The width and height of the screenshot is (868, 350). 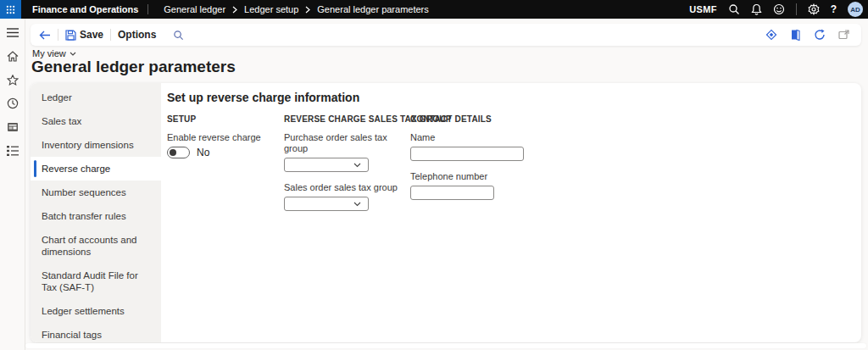 I want to click on tab-financial-tags: Financial tags, so click(x=96, y=332).